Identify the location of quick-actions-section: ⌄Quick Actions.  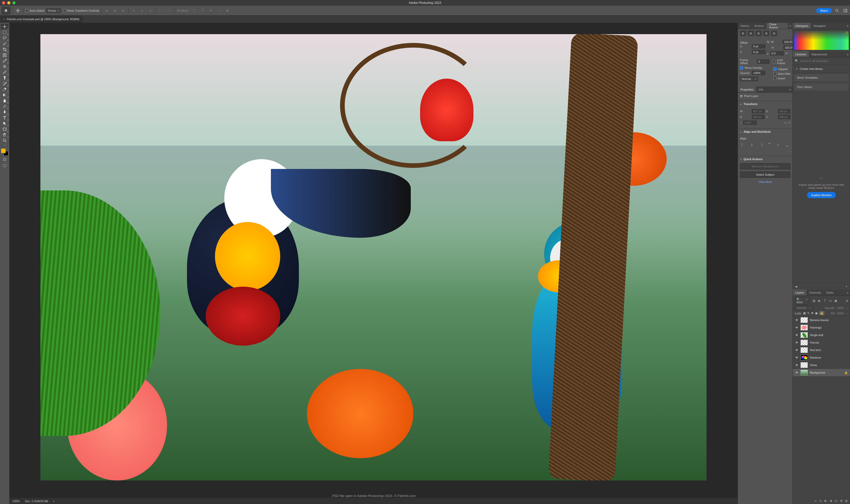
(765, 159).